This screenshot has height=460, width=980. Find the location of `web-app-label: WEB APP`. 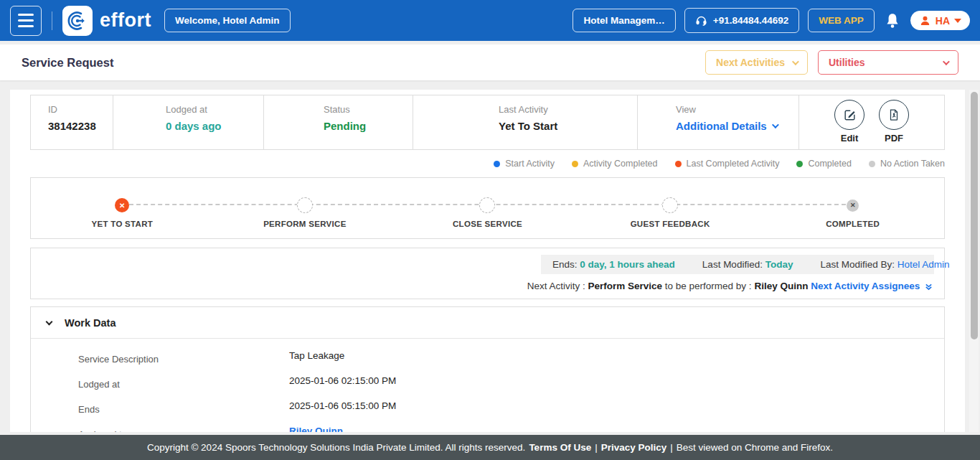

web-app-label: WEB APP is located at coordinates (841, 20).